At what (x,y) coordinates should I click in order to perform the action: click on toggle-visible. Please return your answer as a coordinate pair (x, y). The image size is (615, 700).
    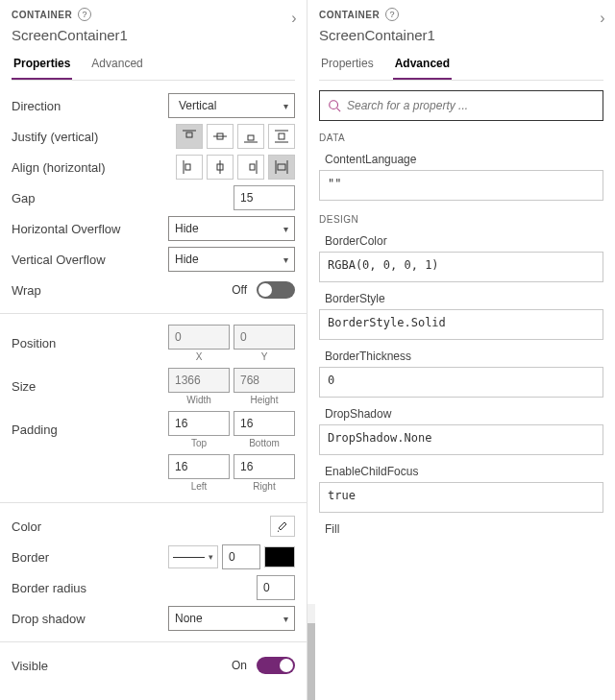
    Looking at the image, I should click on (276, 665).